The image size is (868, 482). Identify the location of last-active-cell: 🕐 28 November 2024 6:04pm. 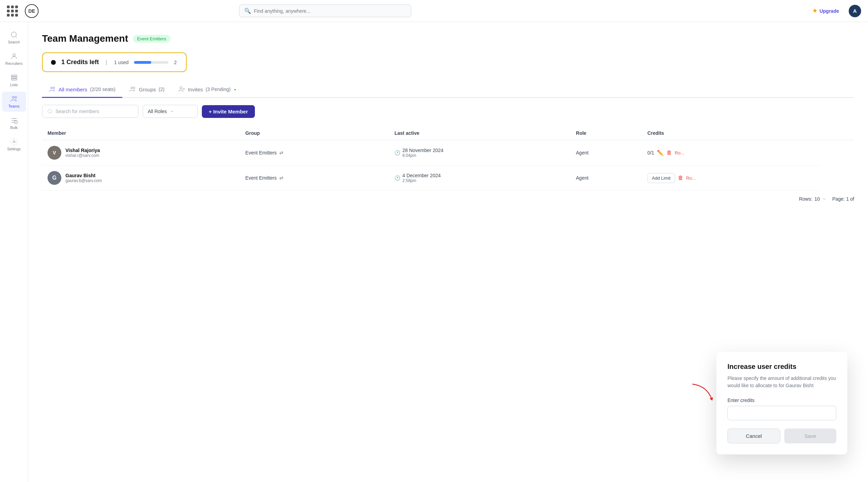
(479, 153).